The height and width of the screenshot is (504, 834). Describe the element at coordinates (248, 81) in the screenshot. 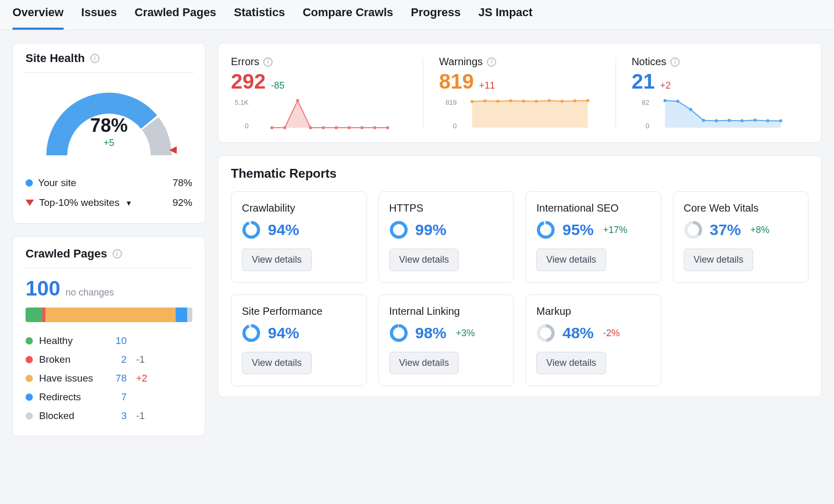

I see `metric-errors-value: 292` at that location.